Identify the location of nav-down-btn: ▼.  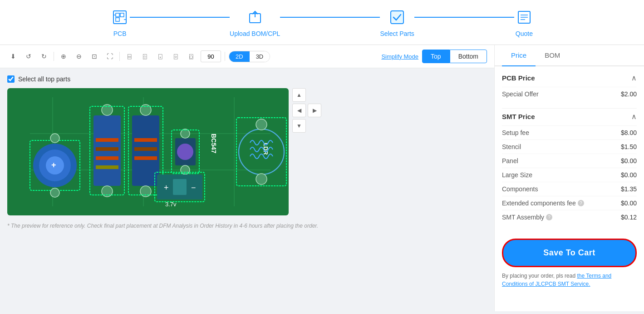
(299, 126).